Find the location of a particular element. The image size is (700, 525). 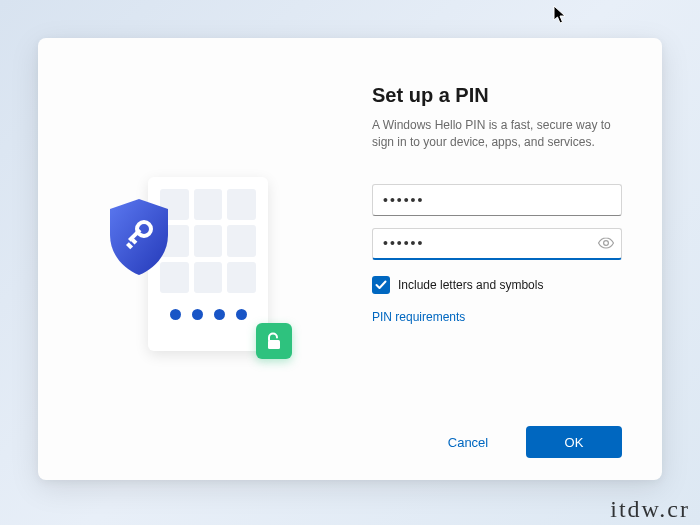

dialog-title: Set up a PIN is located at coordinates (497, 96).